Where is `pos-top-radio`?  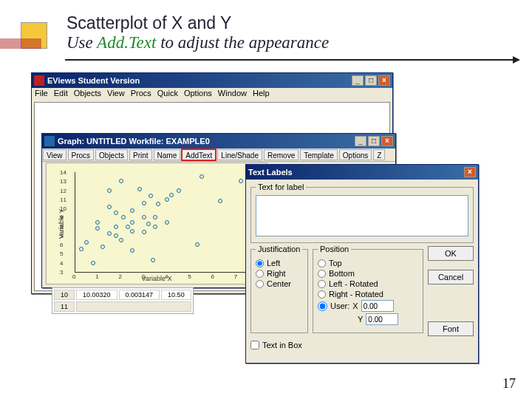
pos-top-radio is located at coordinates (322, 263).